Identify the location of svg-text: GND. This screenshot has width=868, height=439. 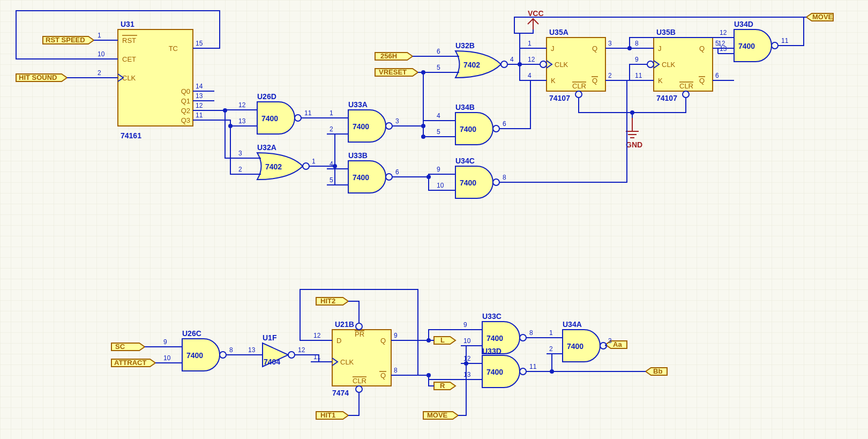
(634, 145).